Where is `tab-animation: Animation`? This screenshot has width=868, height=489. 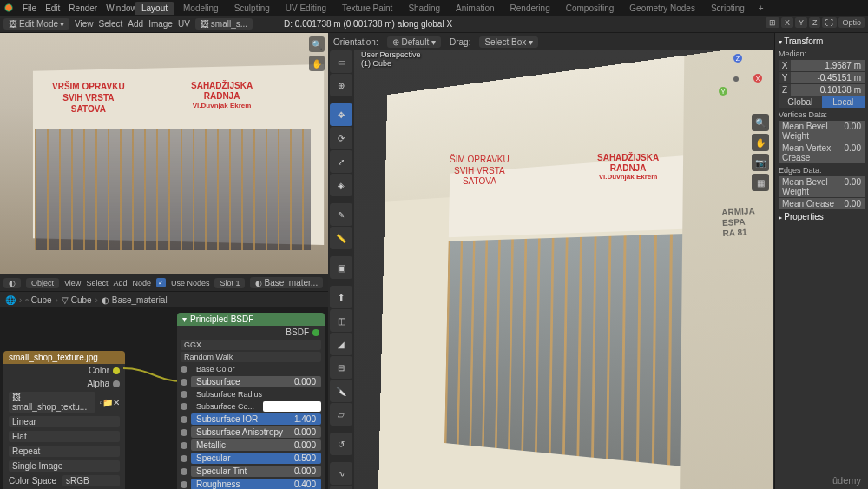 tab-animation: Animation is located at coordinates (475, 9).